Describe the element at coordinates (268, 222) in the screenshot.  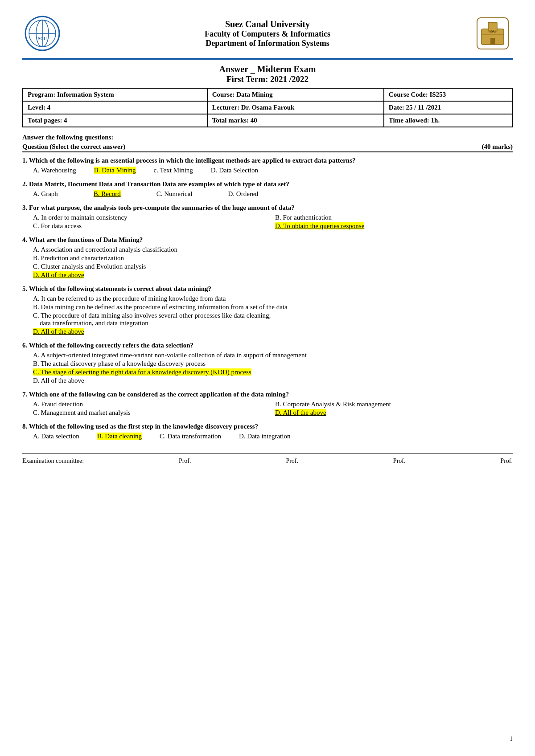
I see `question-3-answers: A. In order to maintain consistency B. F…` at that location.